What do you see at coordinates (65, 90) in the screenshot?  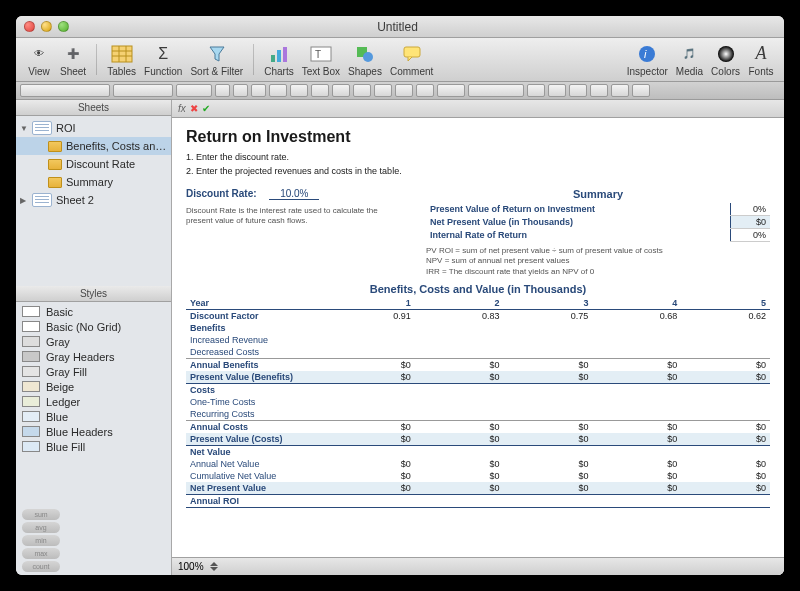 I see `font-family-select` at bounding box center [65, 90].